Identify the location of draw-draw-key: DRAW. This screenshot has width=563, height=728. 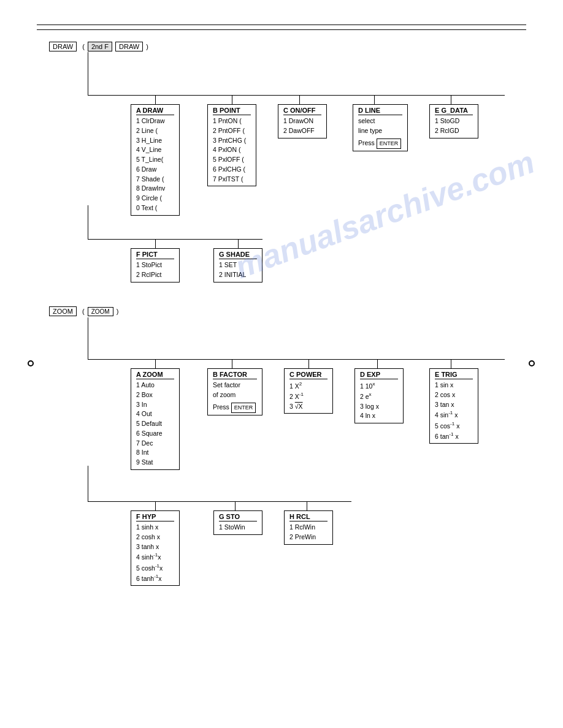
(129, 47).